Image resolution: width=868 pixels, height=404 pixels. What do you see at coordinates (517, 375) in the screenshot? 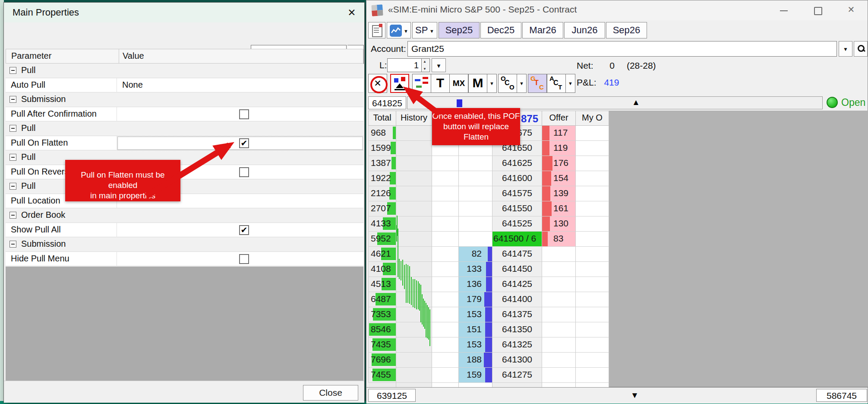
I see `price-cell: 641275` at bounding box center [517, 375].